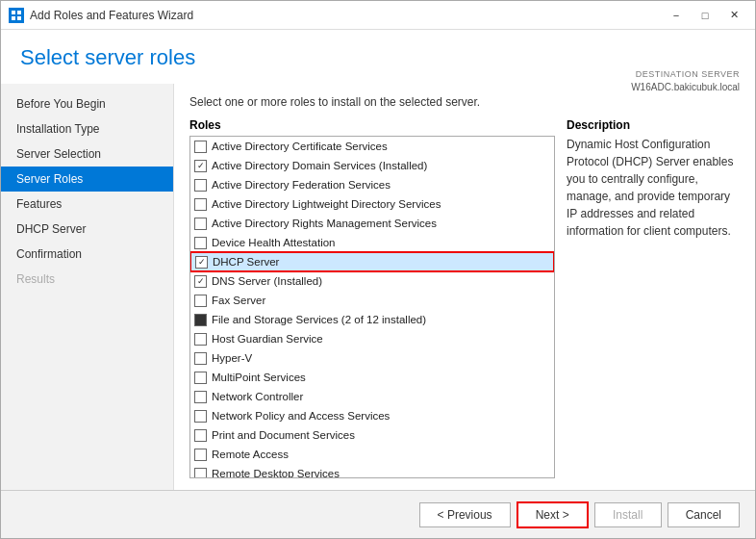  I want to click on role-item-device-health: Device Health Attestation, so click(372, 243).